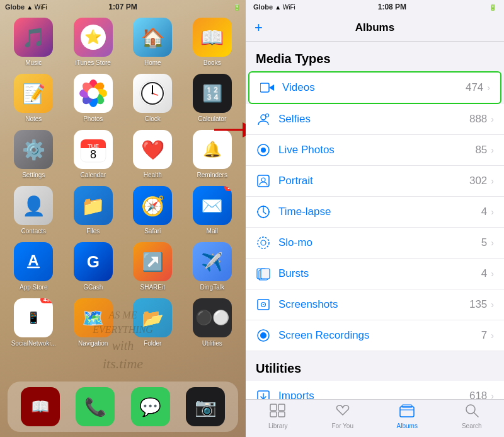 The width and height of the screenshot is (504, 437). Describe the element at coordinates (212, 119) in the screenshot. I see `app-label-calculator: Calculator` at that location.